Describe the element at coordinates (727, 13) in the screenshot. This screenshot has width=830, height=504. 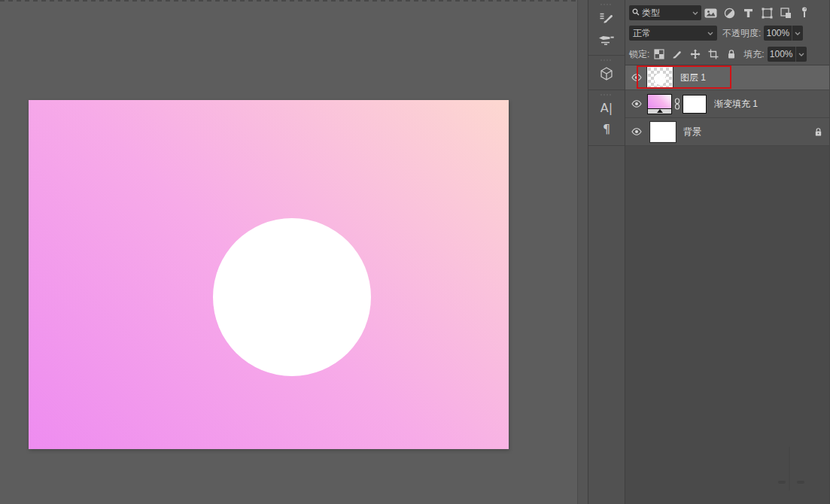
I see `layer-filter-row: 类型` at that location.